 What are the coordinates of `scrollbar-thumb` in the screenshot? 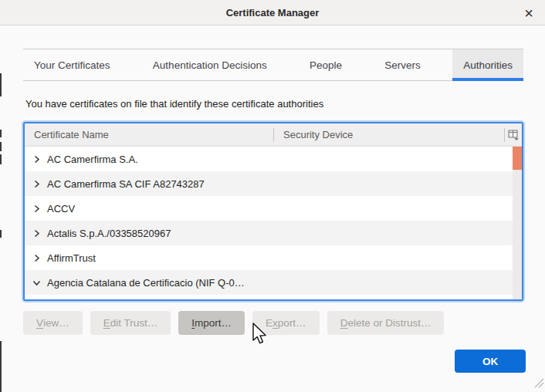 It's located at (517, 158).